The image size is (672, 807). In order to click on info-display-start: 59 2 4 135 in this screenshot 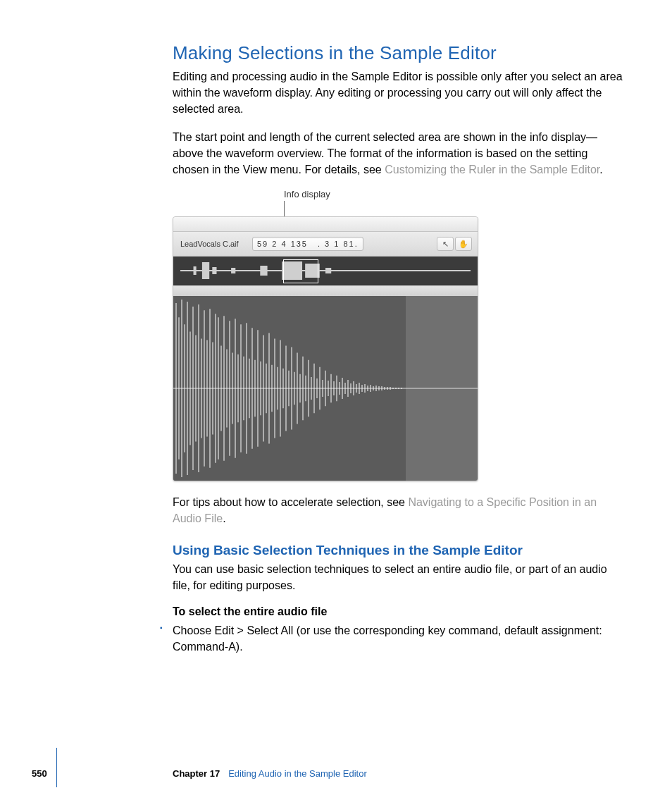, I will do `click(282, 244)`.